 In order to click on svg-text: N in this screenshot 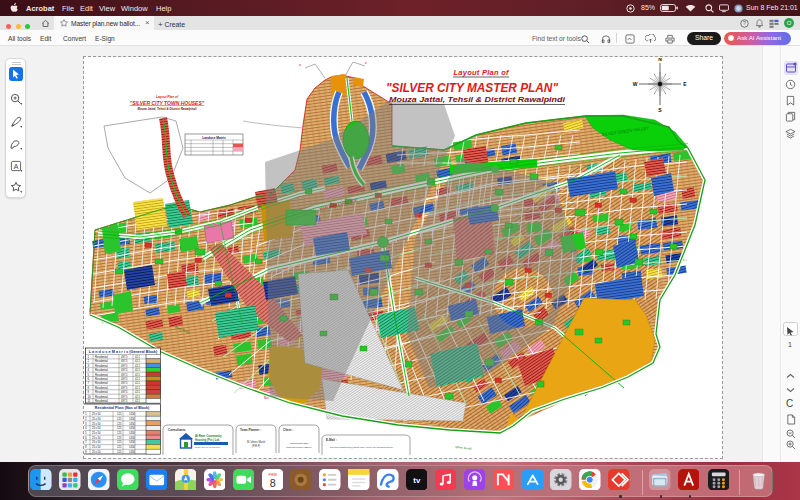, I will do `click(660, 60)`.